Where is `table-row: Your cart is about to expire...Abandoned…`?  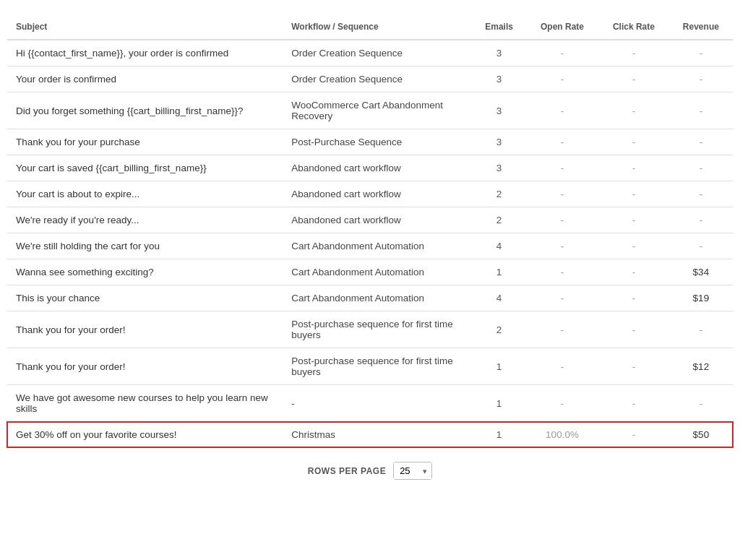 table-row: Your cart is about to expire...Abandoned… is located at coordinates (370, 194).